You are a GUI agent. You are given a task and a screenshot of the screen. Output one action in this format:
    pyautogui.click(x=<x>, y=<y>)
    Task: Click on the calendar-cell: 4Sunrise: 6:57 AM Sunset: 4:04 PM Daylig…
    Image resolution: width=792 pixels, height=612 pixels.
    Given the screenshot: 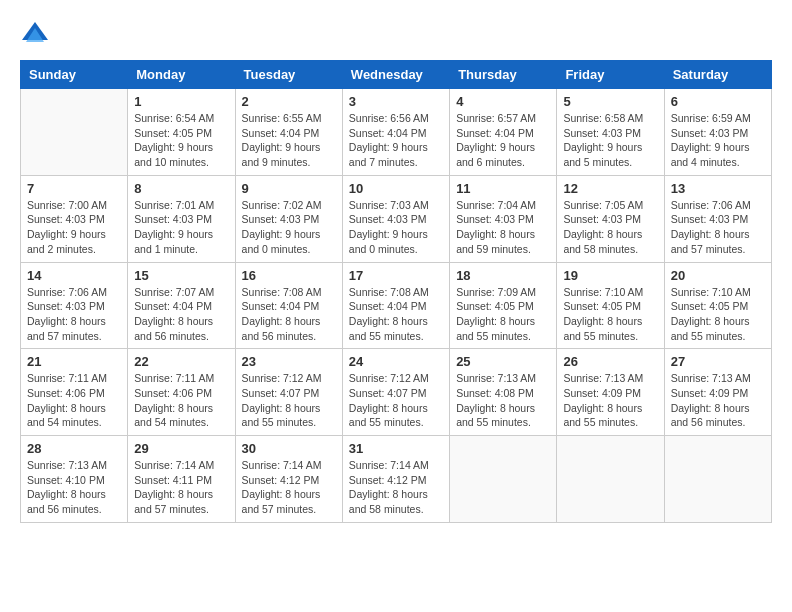 What is the action you would take?
    pyautogui.click(x=504, y=132)
    